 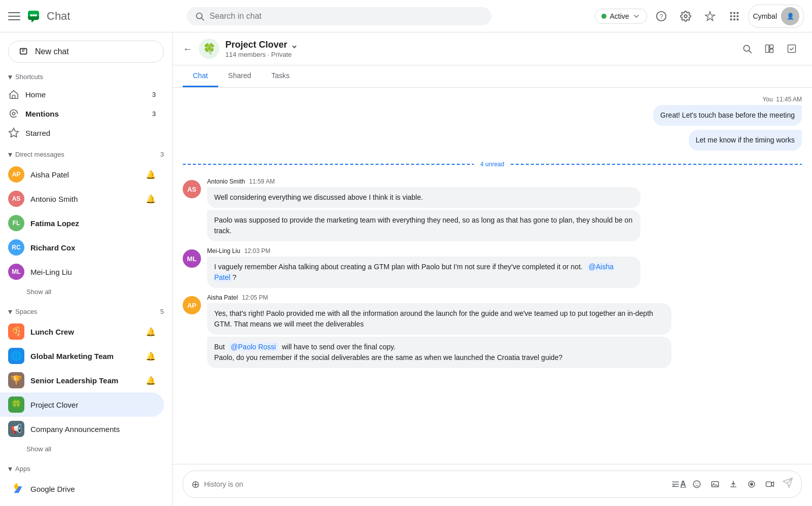 I want to click on lunch-crew-label: Lunch Crew, so click(x=85, y=332).